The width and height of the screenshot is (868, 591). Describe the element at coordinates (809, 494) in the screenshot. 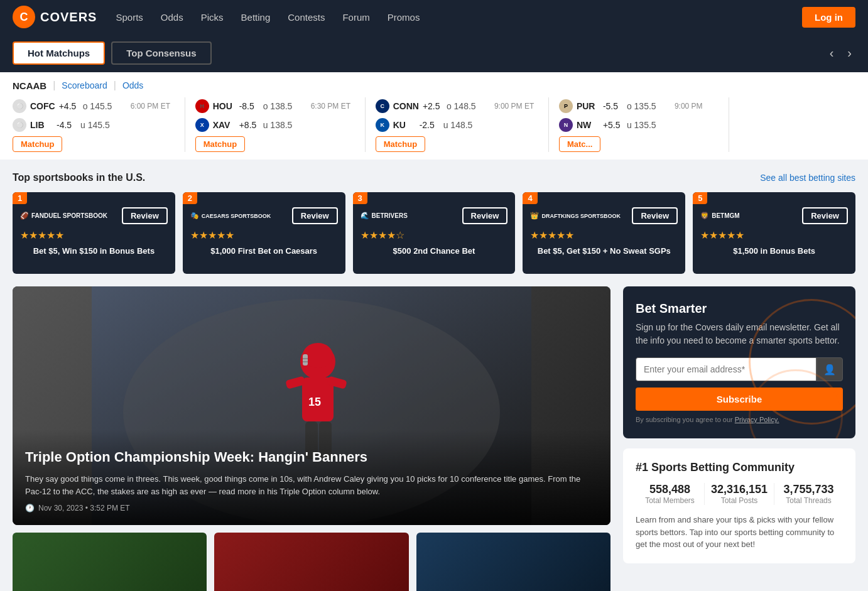

I see `stat-threads: 3,755,733 Total Threads` at that location.